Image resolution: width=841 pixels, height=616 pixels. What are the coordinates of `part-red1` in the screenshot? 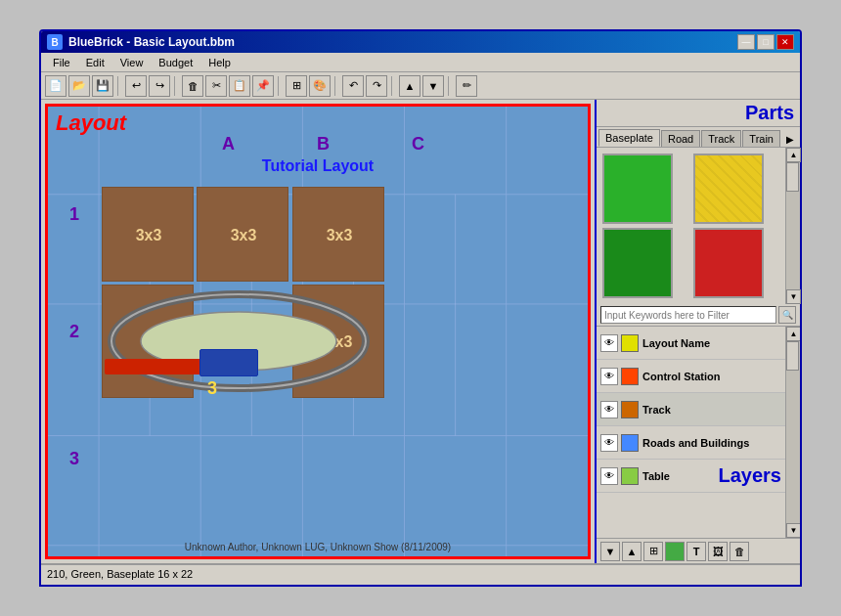 It's located at (729, 263).